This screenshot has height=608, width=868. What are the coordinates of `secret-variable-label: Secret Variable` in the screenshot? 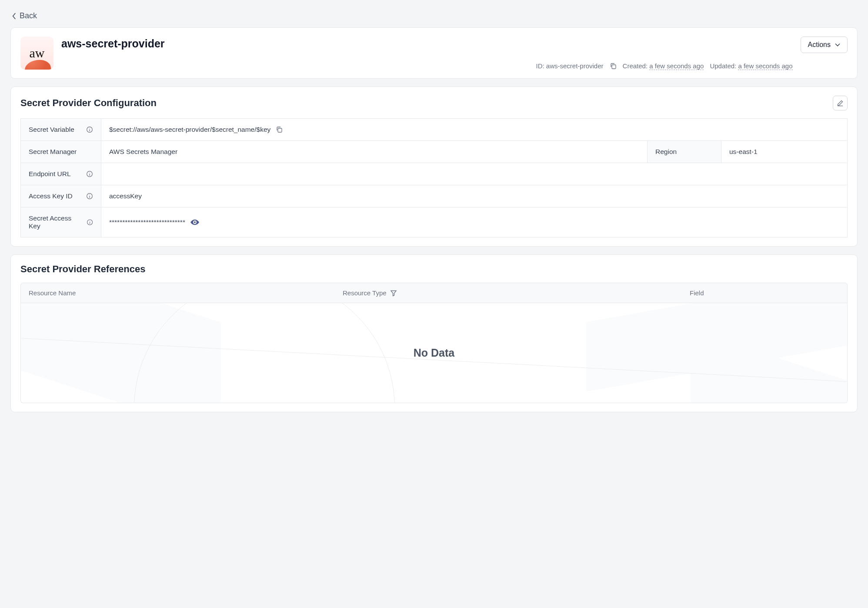 It's located at (51, 130).